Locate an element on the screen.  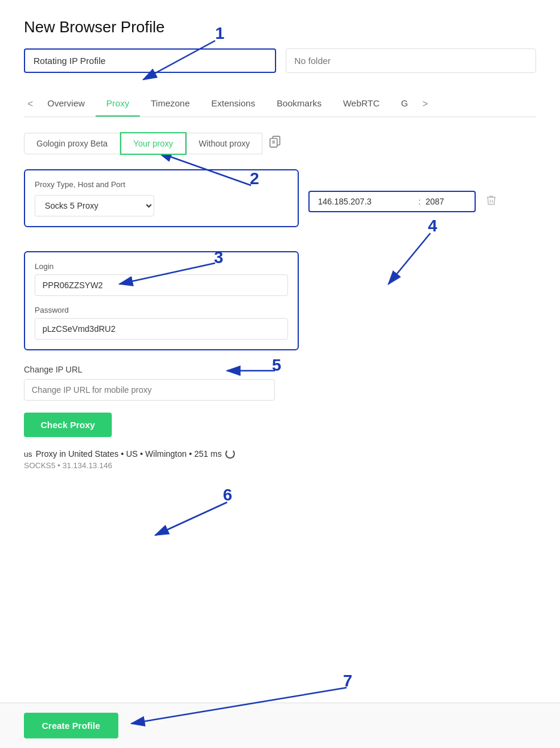
tab-timezone: Timezone is located at coordinates (170, 104).